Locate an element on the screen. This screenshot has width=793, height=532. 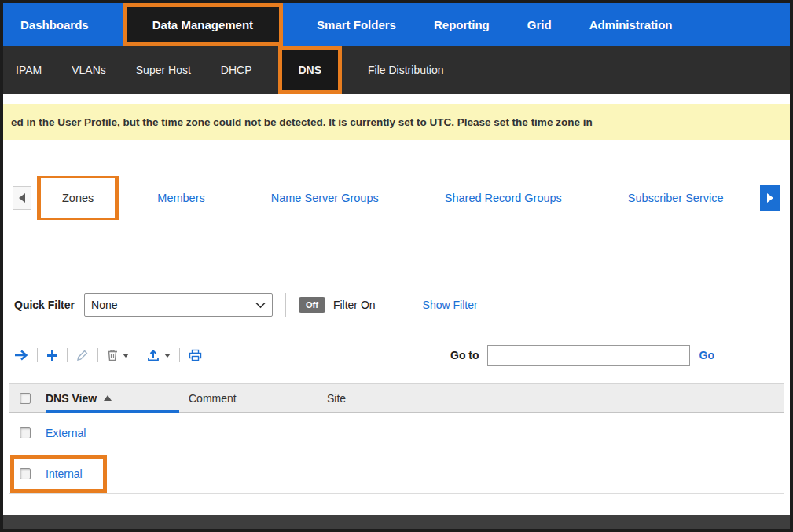
dns-view-link-external: External is located at coordinates (66, 433).